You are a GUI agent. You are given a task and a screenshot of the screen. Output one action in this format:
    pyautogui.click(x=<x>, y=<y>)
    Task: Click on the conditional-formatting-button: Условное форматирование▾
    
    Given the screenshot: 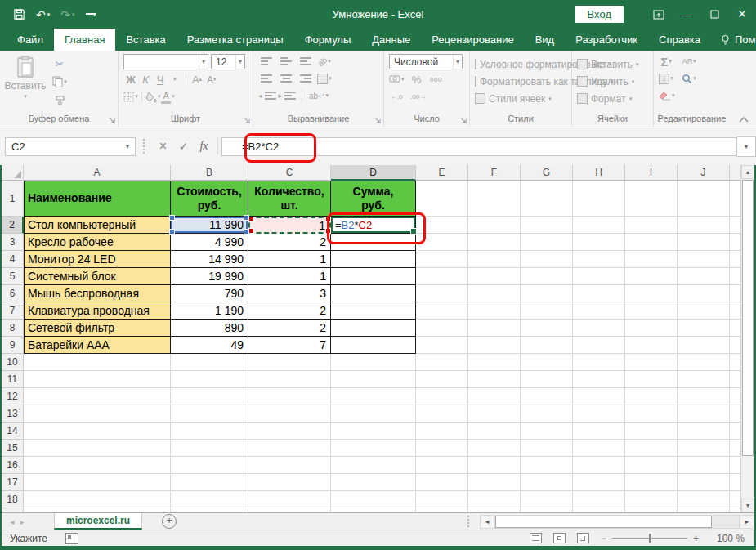 What is the action you would take?
    pyautogui.click(x=521, y=64)
    